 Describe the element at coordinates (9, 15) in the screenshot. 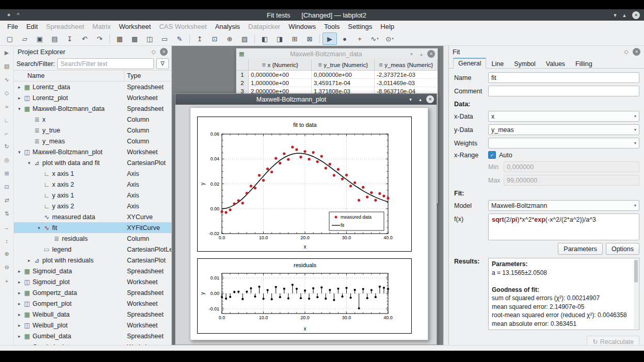

I see `pin-icon: ✦` at that location.